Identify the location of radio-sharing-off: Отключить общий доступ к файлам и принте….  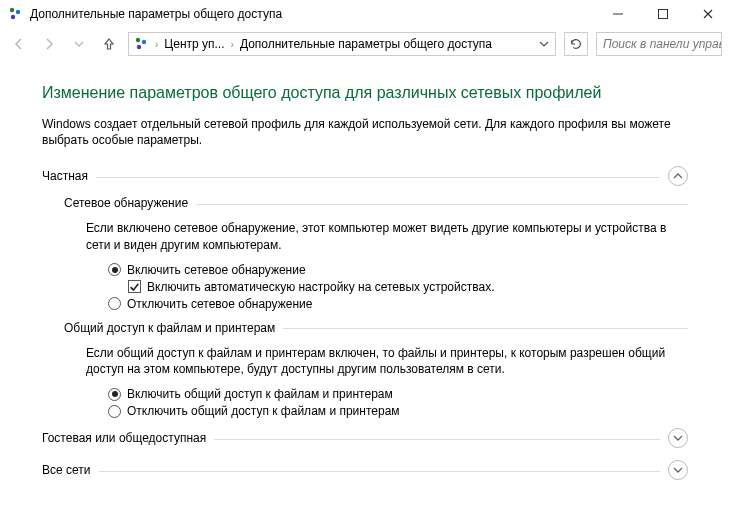
(398, 411).